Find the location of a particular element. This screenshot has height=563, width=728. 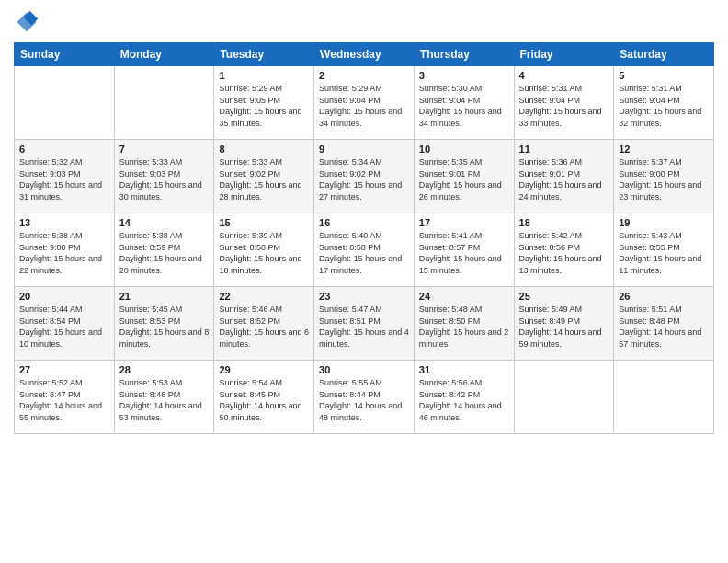

day-info: Sunrise: 5:55 AM Sunset: 8:44 PM Dayligh… is located at coordinates (364, 400).